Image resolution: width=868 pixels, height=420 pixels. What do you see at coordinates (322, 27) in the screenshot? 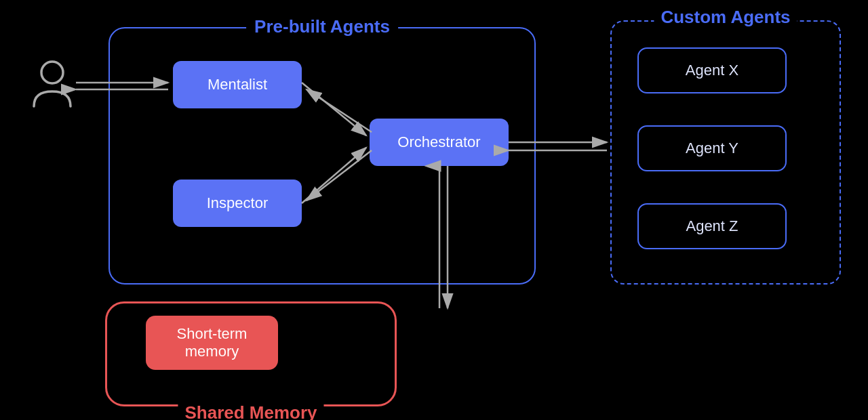
I see `prebuilt-agents-label: Pre-built Agents` at bounding box center [322, 27].